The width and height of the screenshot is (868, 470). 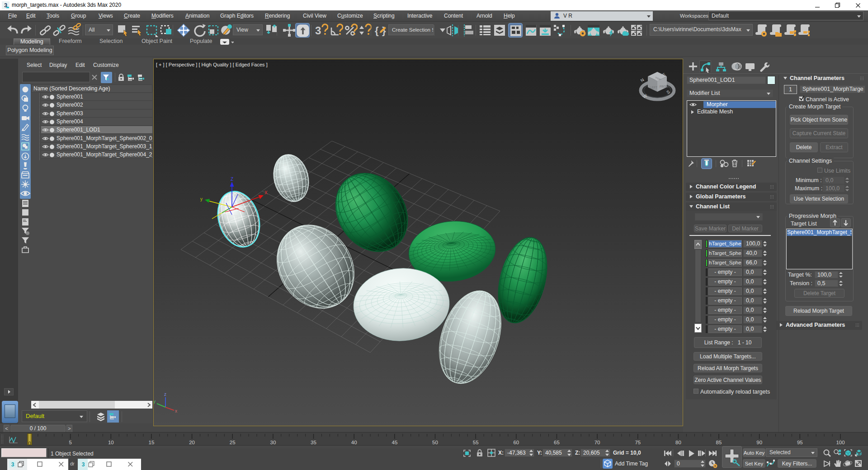 What do you see at coordinates (637, 442) in the screenshot?
I see `svg-text: 75` at bounding box center [637, 442].